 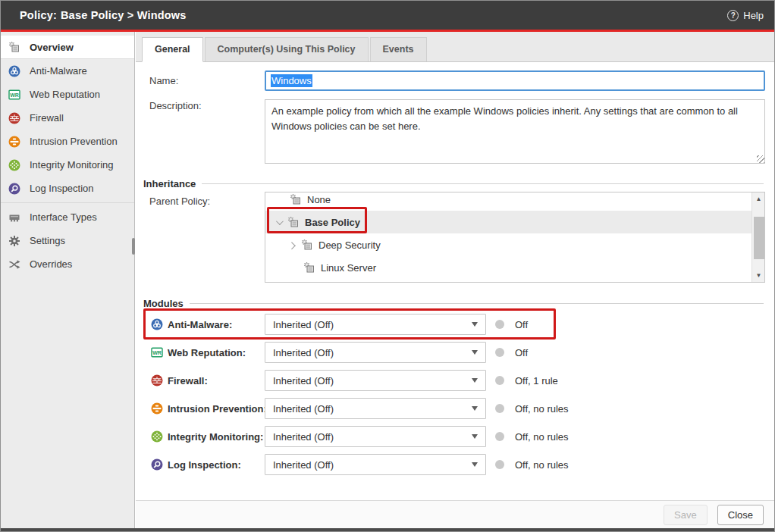 What do you see at coordinates (176, 106) in the screenshot?
I see `description-label: Description:` at bounding box center [176, 106].